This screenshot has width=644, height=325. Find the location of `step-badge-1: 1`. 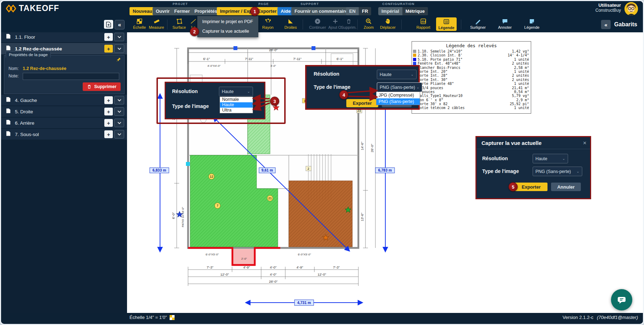

step-badge-1: 1 is located at coordinates (255, 11).